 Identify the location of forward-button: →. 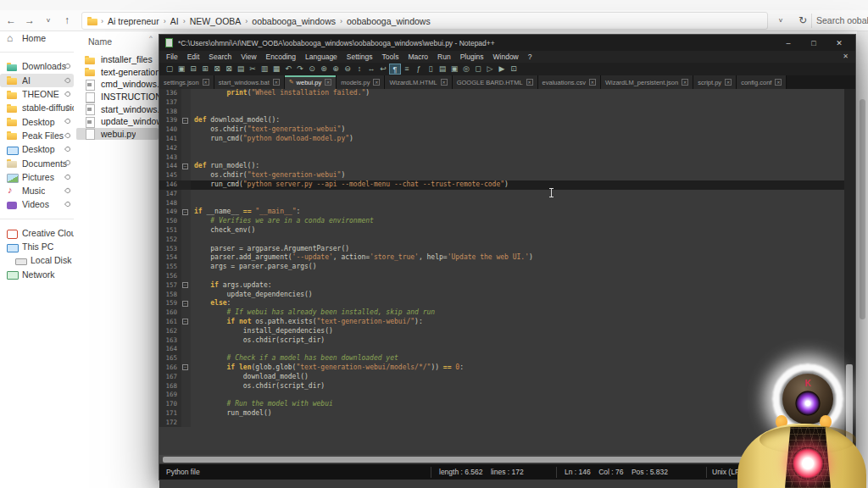
(30, 20).